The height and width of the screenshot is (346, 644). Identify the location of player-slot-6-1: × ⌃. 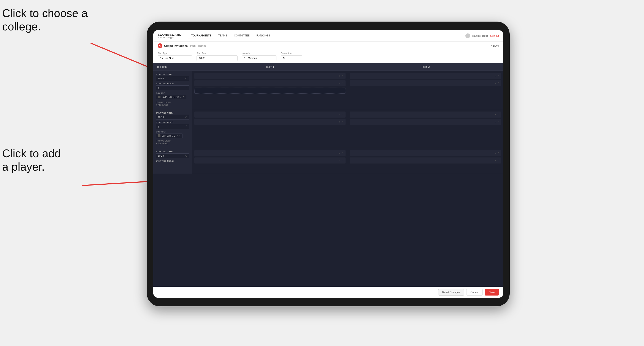
(426, 153).